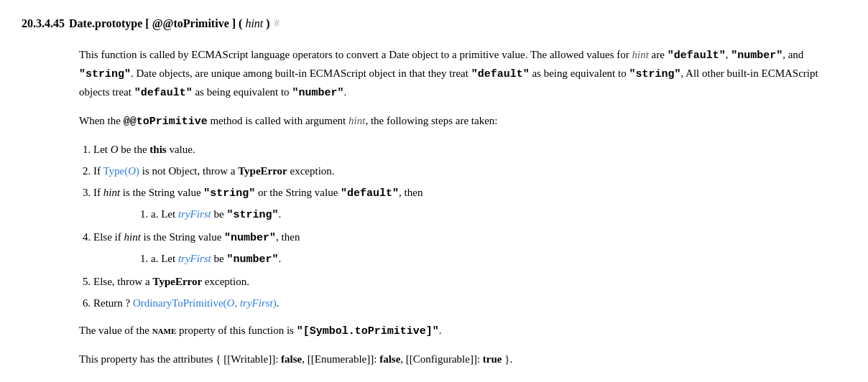 This screenshot has width=868, height=382. Describe the element at coordinates (263, 171) in the screenshot. I see `typeerror-bold-1: TypeError` at that location.